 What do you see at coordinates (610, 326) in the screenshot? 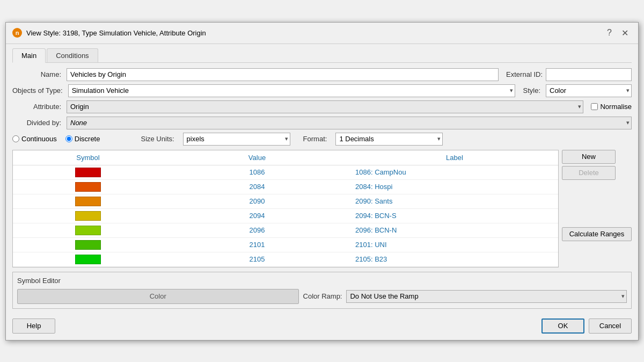
I see `cancel-button: Cancel` at bounding box center [610, 326].